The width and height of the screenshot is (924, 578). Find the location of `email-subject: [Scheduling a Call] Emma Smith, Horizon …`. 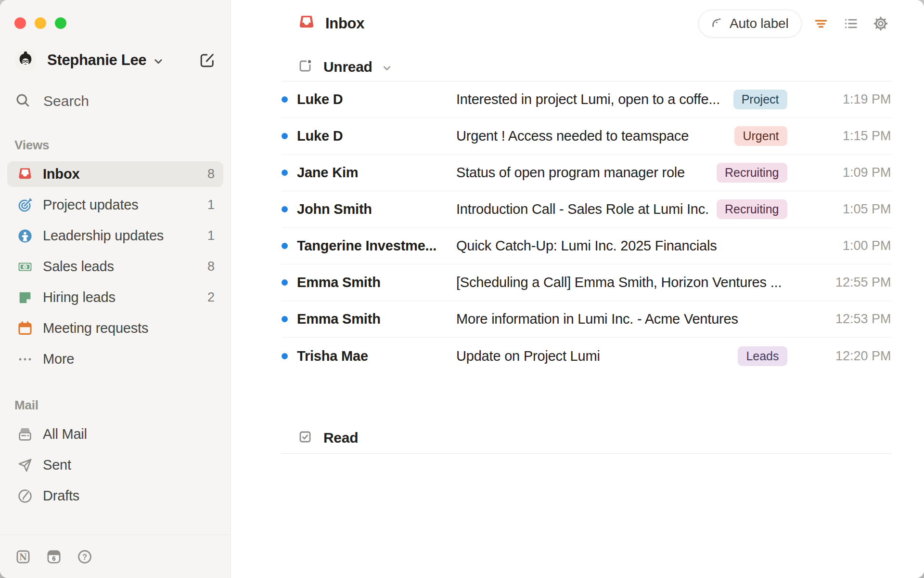

email-subject: [Scheduling a Call] Emma Smith, Horizon … is located at coordinates (624, 282).